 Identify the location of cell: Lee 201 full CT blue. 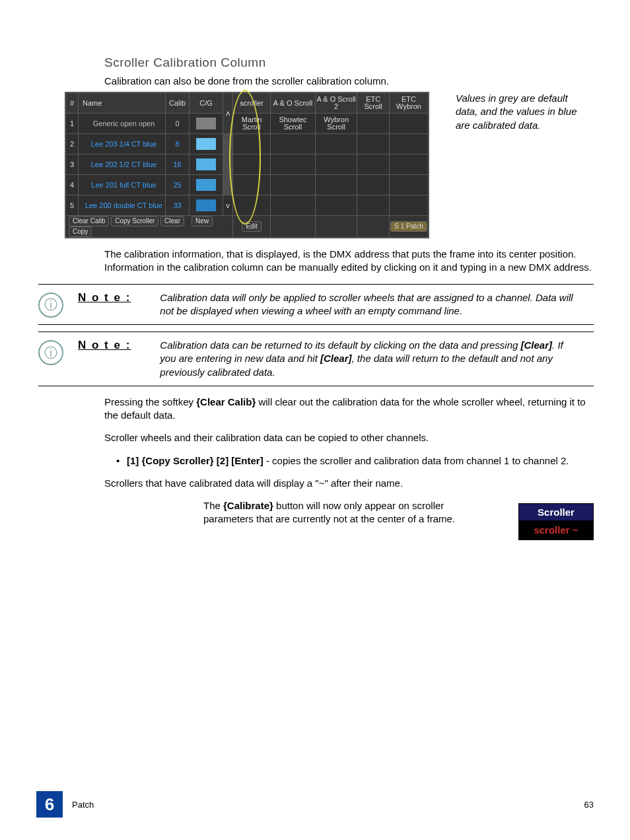
(122, 185).